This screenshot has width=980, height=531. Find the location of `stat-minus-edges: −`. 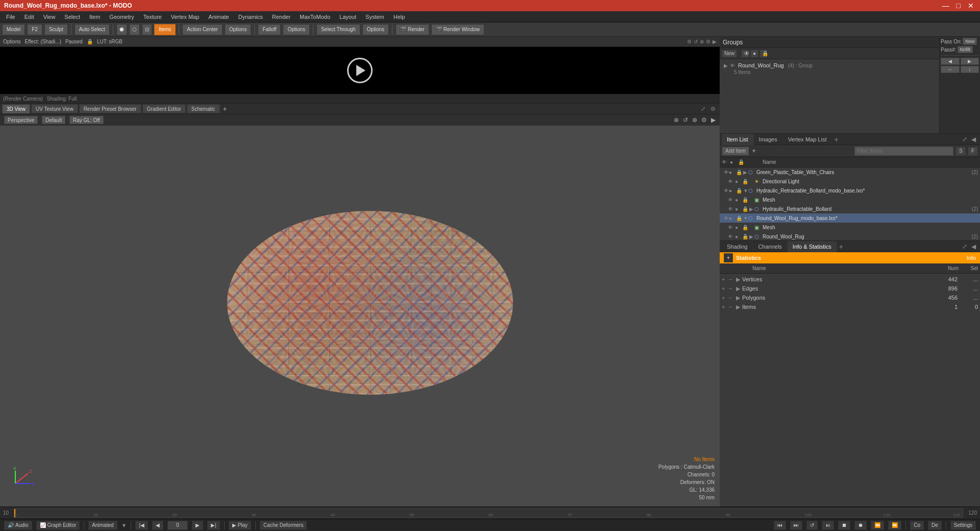

stat-minus-edges: − is located at coordinates (732, 288).